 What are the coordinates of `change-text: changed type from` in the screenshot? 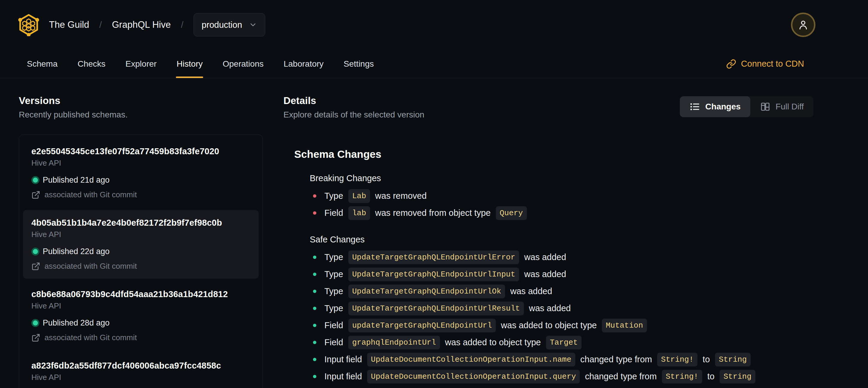 It's located at (621, 376).